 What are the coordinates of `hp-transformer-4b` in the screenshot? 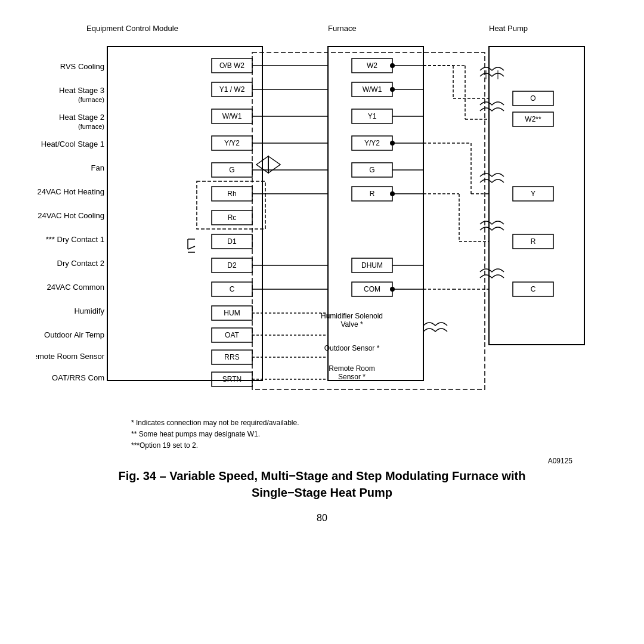 It's located at (492, 277).